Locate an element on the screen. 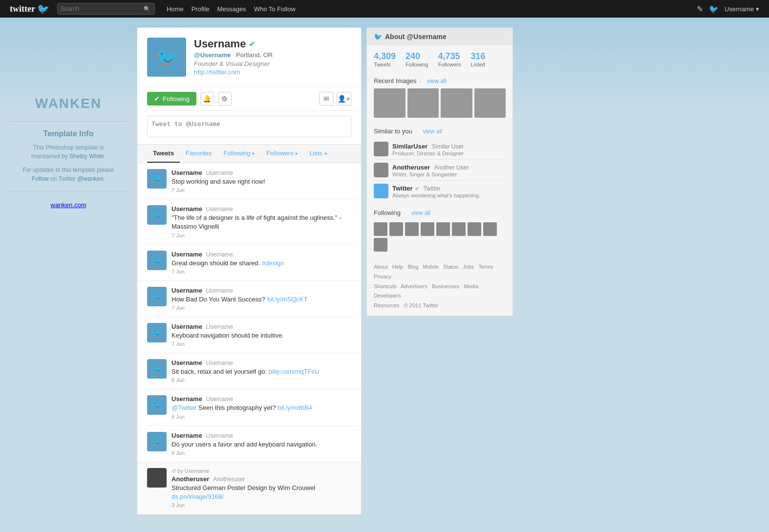  following-section-header: Following · view all is located at coordinates (440, 213).